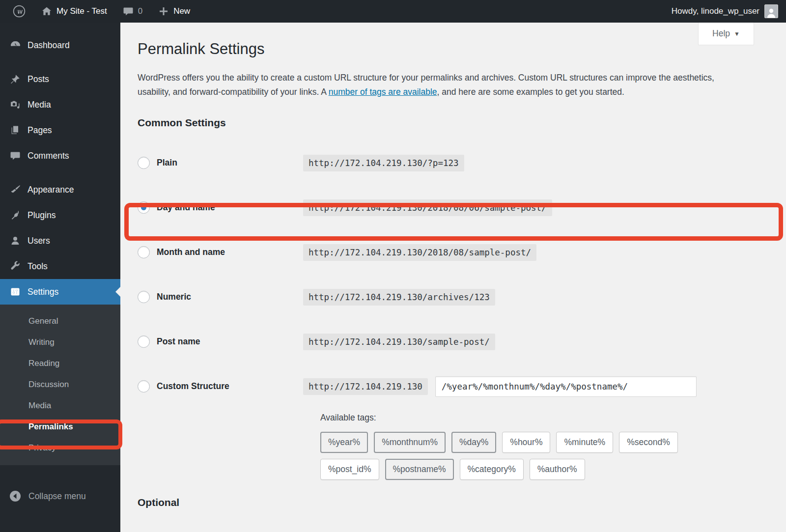 The image size is (786, 532). What do you see at coordinates (462, 163) in the screenshot?
I see `option-row-plain: Plain http://172.104.219.130/?p=123` at bounding box center [462, 163].